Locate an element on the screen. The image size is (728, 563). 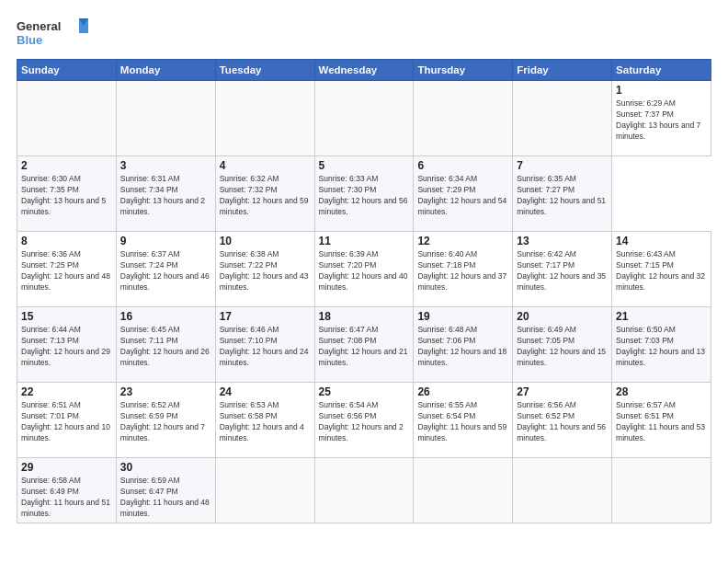
sunrise: Sunrise: 6:47 AM is located at coordinates (349, 329).